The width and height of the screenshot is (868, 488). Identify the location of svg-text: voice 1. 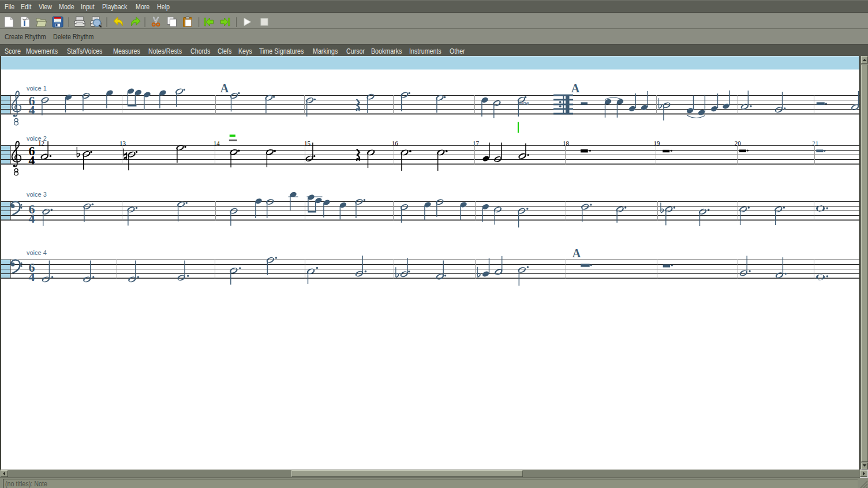
(37, 88).